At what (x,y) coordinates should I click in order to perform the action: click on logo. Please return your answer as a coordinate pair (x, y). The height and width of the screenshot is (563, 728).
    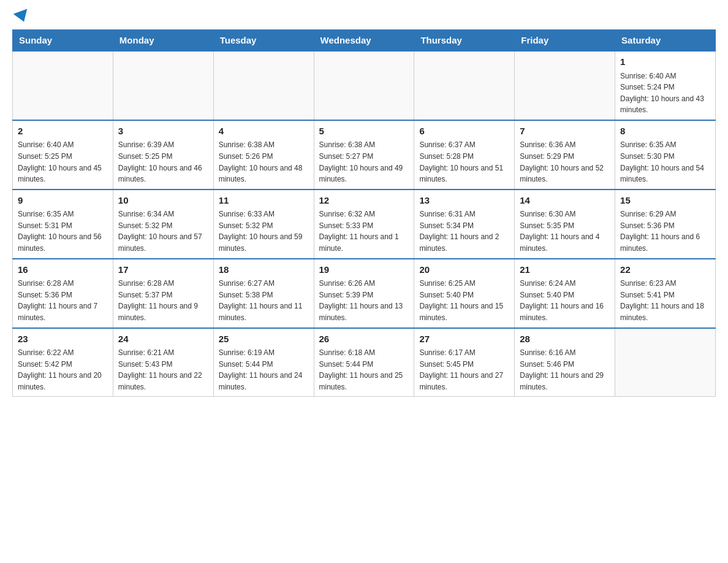
    Looking at the image, I should click on (21, 18).